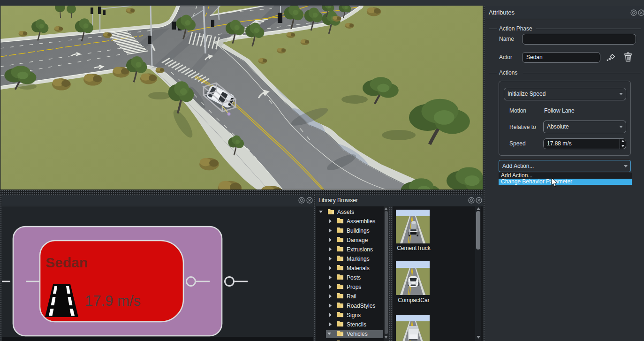  What do you see at coordinates (361, 221) in the screenshot?
I see `svg-text: Assemblies` at bounding box center [361, 221].